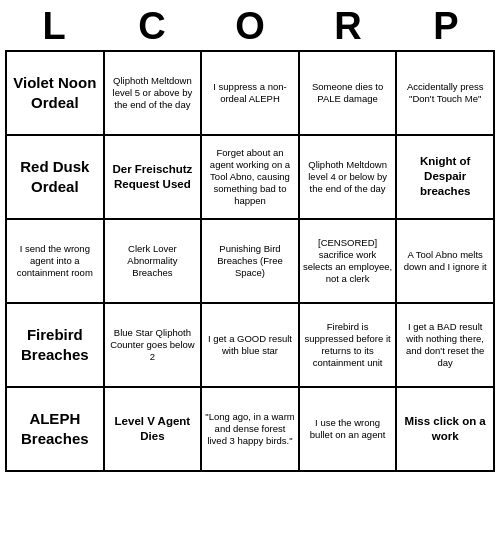 This screenshot has height=544, width=500. What do you see at coordinates (154, 94) in the screenshot?
I see `bingo-cell-1: Qliphoth Meltdown level 5 or above by th…` at bounding box center [154, 94].